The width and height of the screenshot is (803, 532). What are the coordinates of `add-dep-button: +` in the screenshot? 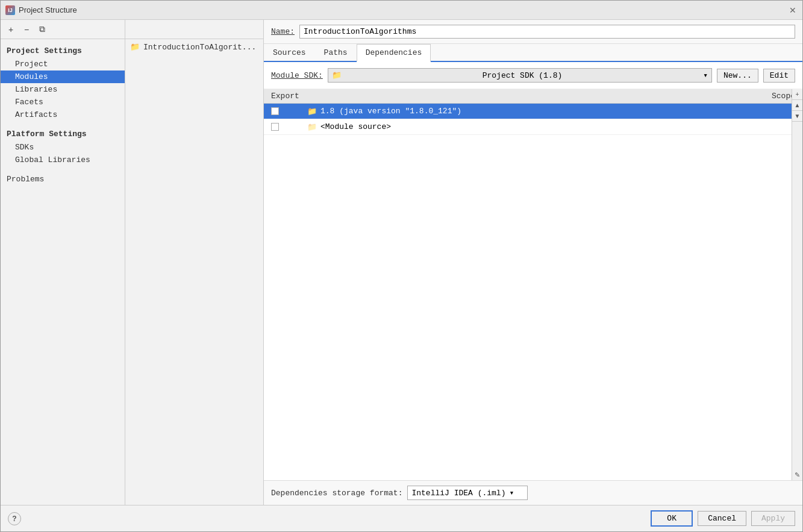 It's located at (798, 95).